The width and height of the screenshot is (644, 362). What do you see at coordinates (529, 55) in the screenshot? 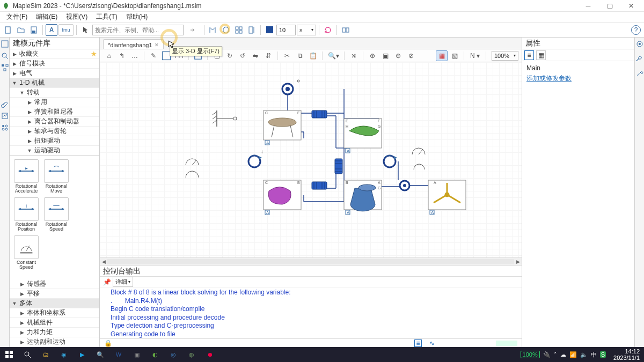
I see `prop-view-list-button: ≡` at bounding box center [529, 55].